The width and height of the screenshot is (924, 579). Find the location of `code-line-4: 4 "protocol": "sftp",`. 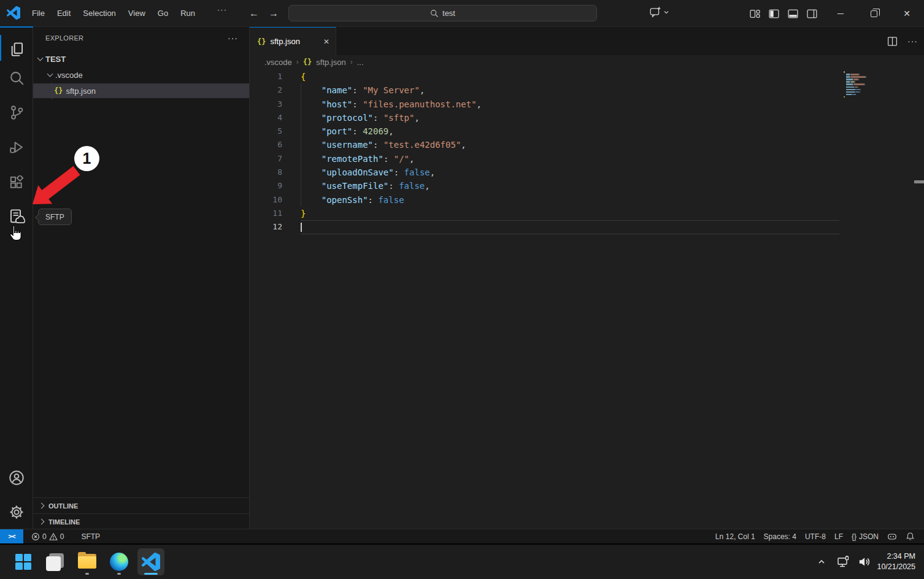

code-line-4: 4 "protocol": "sftp", is located at coordinates (587, 118).